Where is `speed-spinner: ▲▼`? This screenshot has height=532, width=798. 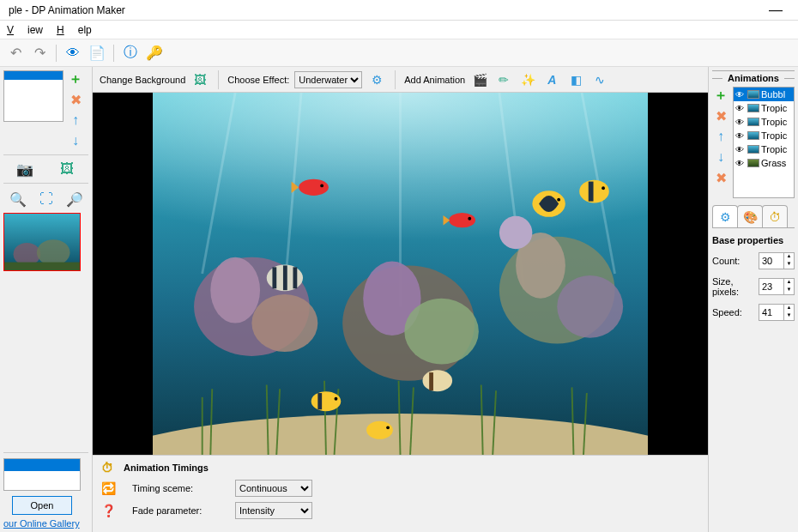
speed-spinner: ▲▼ is located at coordinates (777, 312).